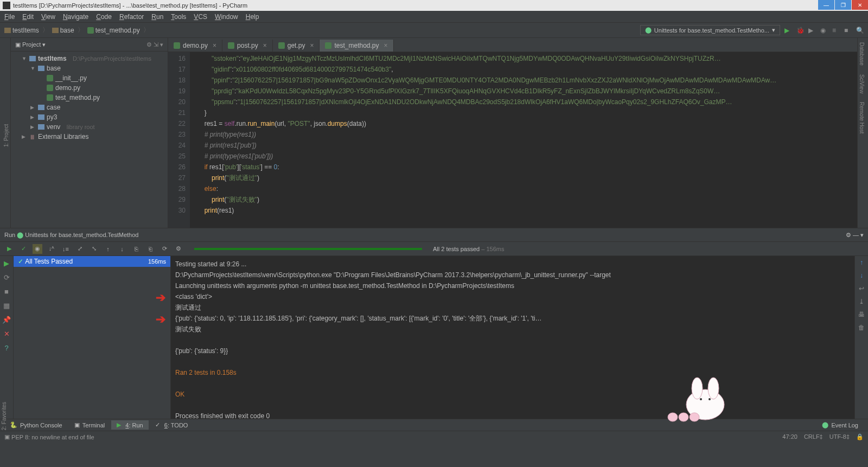  I want to click on menu-code: Code, so click(104, 17).